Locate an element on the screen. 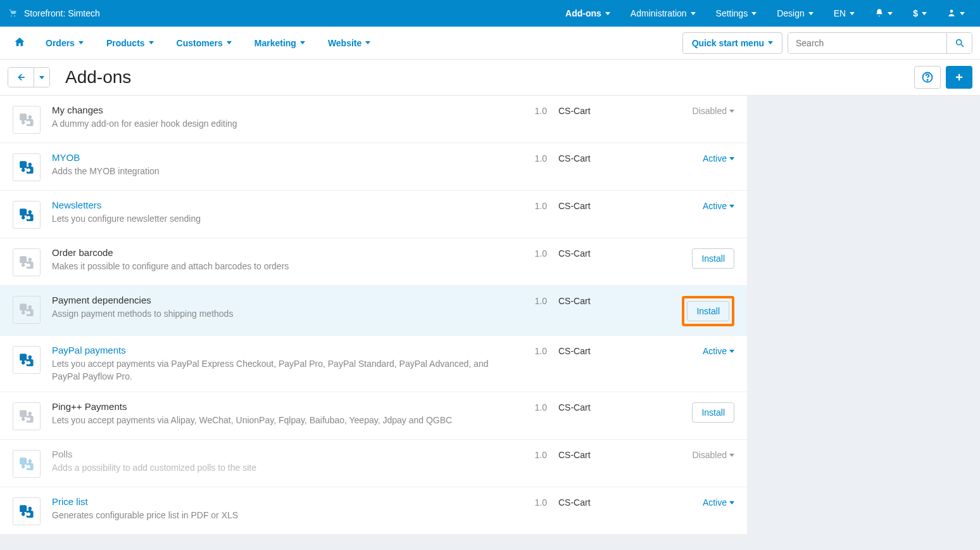  mainnav: Orders Products Customers Marketing Webs… is located at coordinates (490, 43).